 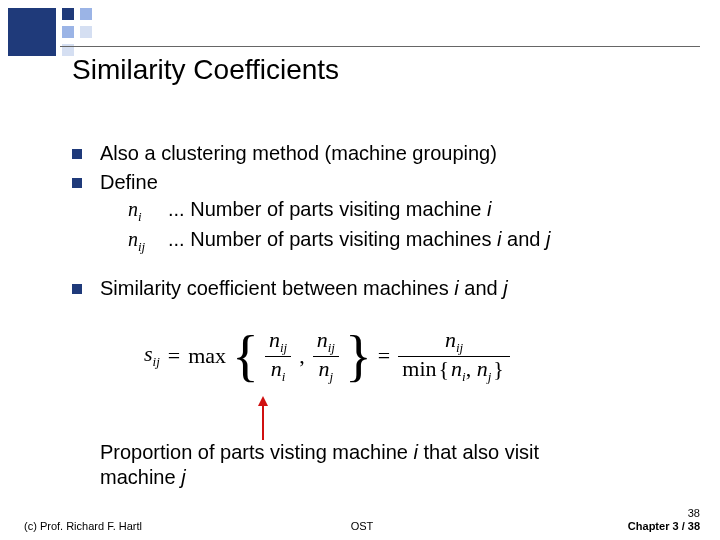 What do you see at coordinates (362, 520) in the screenshot?
I see `slide-footer: (c) Prof. Richard F. Hartl OST 38 Chapte…` at bounding box center [362, 520].